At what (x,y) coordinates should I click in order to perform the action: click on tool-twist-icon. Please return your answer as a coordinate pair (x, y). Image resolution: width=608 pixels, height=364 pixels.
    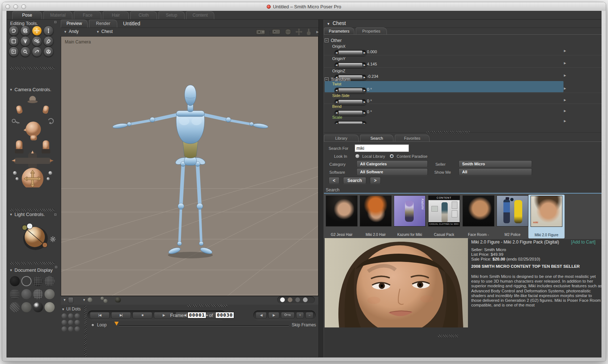
    Looking at the image, I should click on (25, 31).